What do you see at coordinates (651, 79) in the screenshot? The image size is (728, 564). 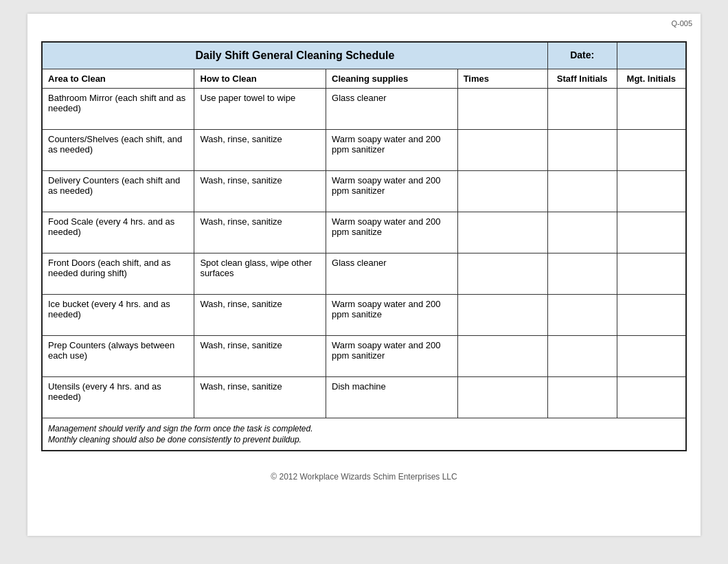 I see `col-header-mgt: Mgt. Initials` at bounding box center [651, 79].